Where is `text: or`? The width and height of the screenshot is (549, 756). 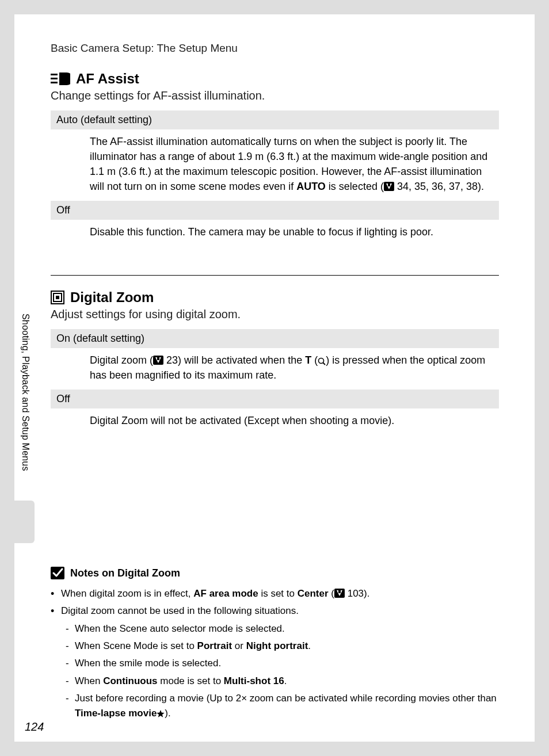
text: or is located at coordinates (239, 646).